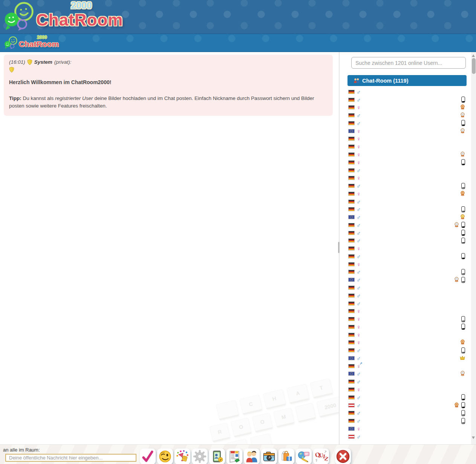 The image size is (476, 464). I want to click on watermark-key: H, so click(274, 399).